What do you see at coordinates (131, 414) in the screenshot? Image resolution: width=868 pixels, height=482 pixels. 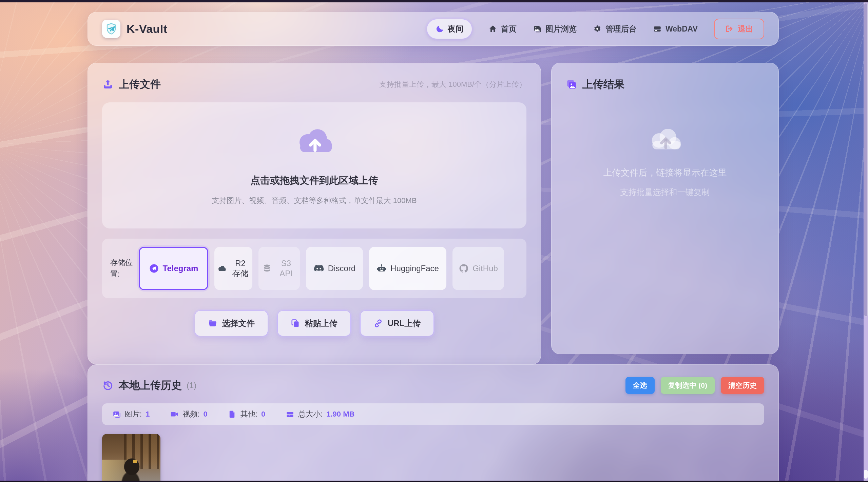 I see `stat-images: 图片: 1` at bounding box center [131, 414].